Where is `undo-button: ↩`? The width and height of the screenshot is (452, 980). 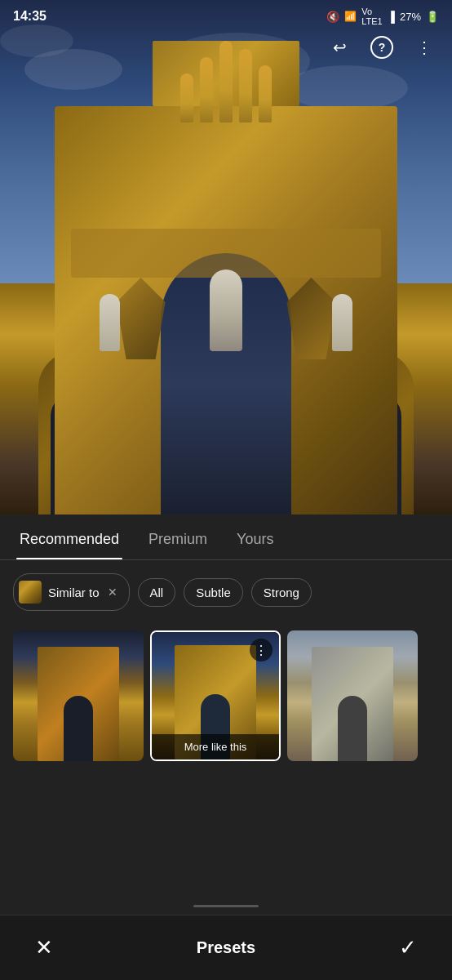
undo-button: ↩ is located at coordinates (339, 47).